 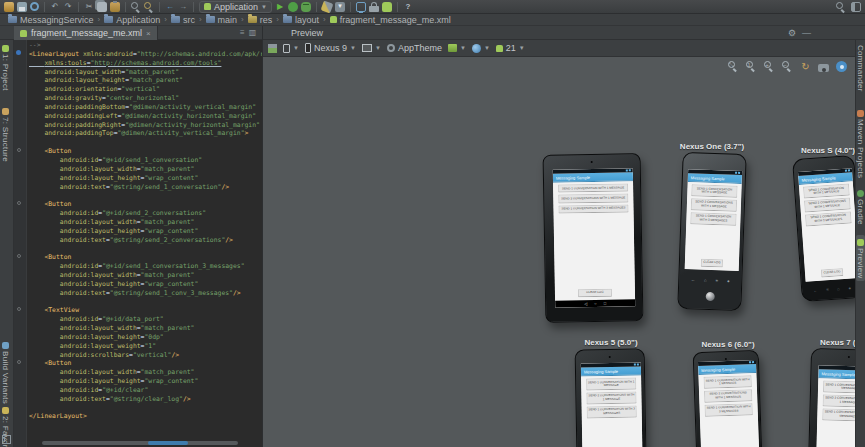 What do you see at coordinates (328, 6) in the screenshot?
I see `project-structure-icon` at bounding box center [328, 6].